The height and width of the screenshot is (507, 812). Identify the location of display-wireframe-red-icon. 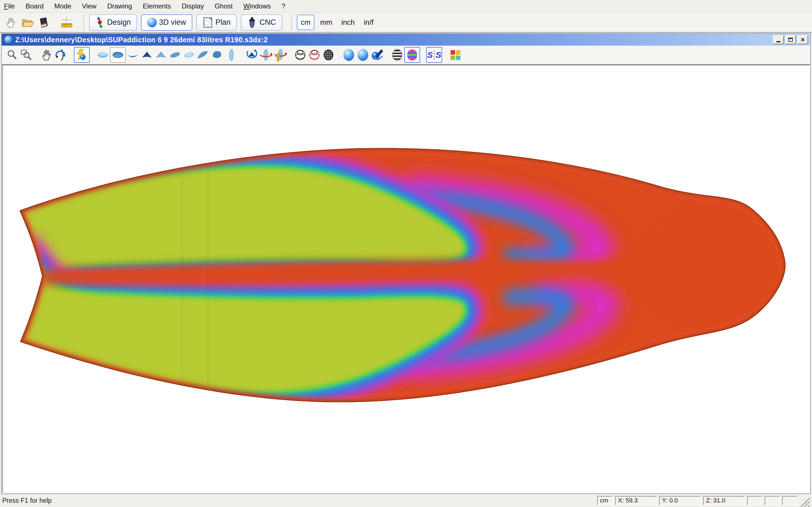
(314, 55).